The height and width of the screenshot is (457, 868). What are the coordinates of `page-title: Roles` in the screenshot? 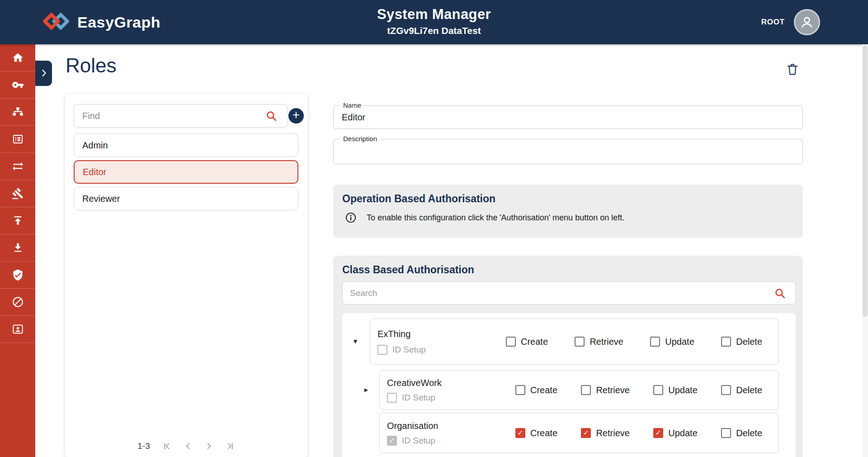 It's located at (91, 66).